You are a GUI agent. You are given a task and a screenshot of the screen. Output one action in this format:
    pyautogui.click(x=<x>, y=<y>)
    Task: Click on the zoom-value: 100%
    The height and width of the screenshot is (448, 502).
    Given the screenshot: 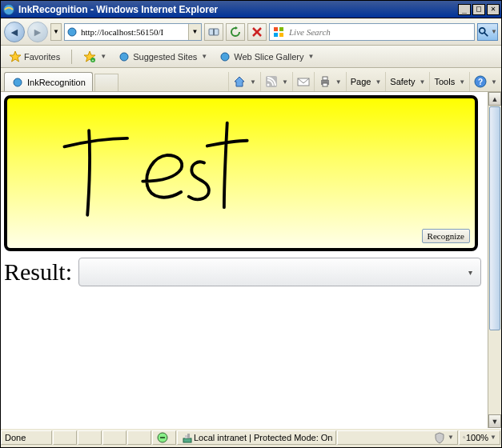 What is the action you would take?
    pyautogui.click(x=477, y=438)
    